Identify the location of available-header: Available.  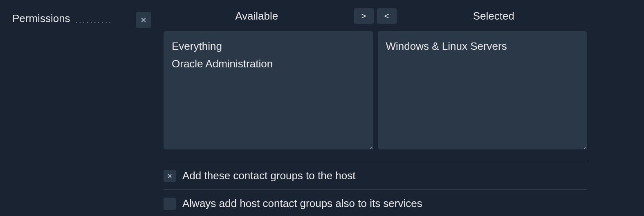
(257, 16).